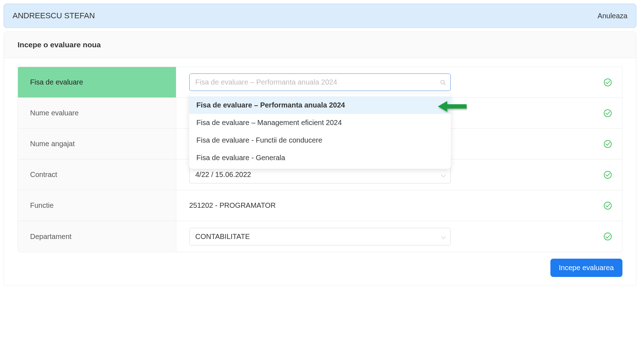 The height and width of the screenshot is (364, 640). Describe the element at coordinates (97, 113) in the screenshot. I see `label-nume-evaluare: Nume evaluare` at that location.